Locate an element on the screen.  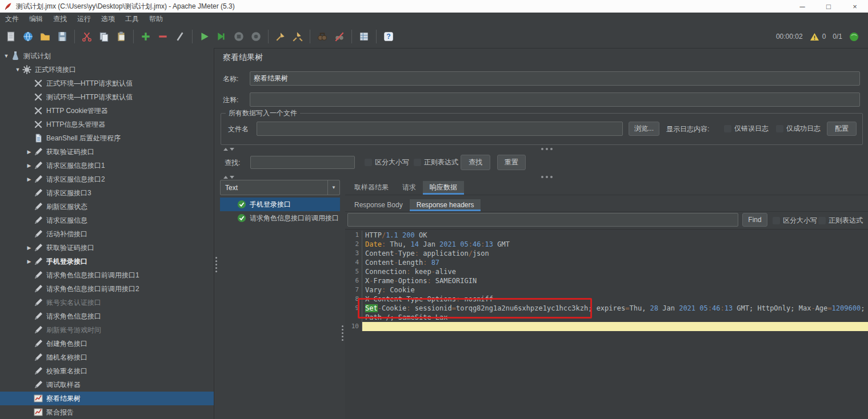
tree-item: 调试取样器 is located at coordinates (107, 385).